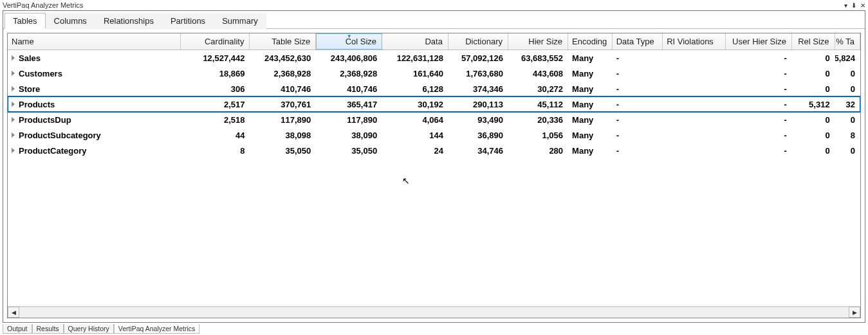 The width and height of the screenshot is (868, 335). I want to click on cell-data_type: -, so click(638, 135).